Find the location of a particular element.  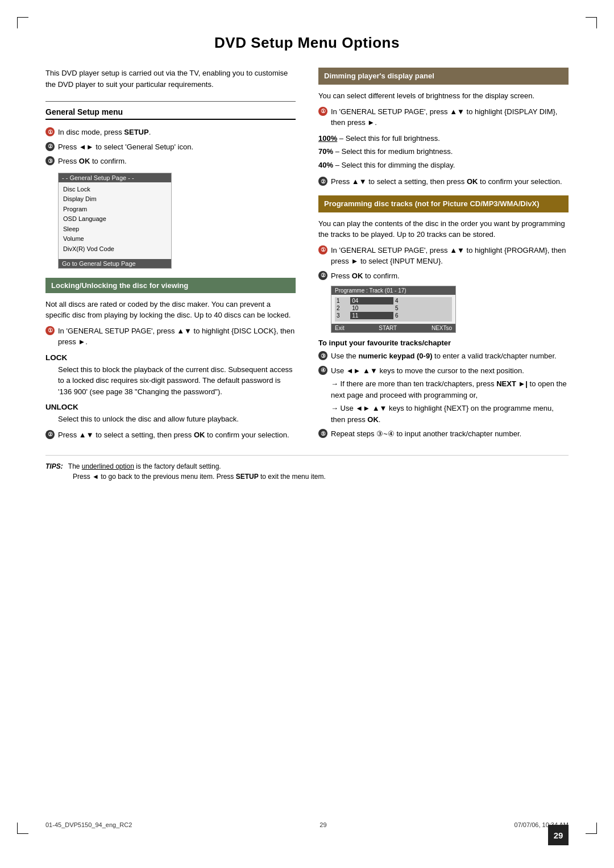

locking-step2-text: Press ▲▼ to select a setting, then press… is located at coordinates (177, 435).